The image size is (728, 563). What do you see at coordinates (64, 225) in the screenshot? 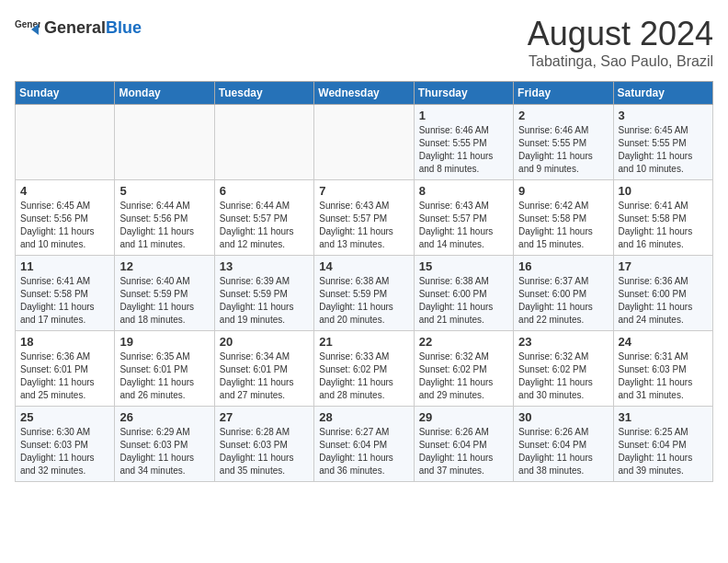
I see `cell-info: Sunrise: 6:45 AM Sunset: 5:56 PM Dayligh…` at bounding box center [64, 225].